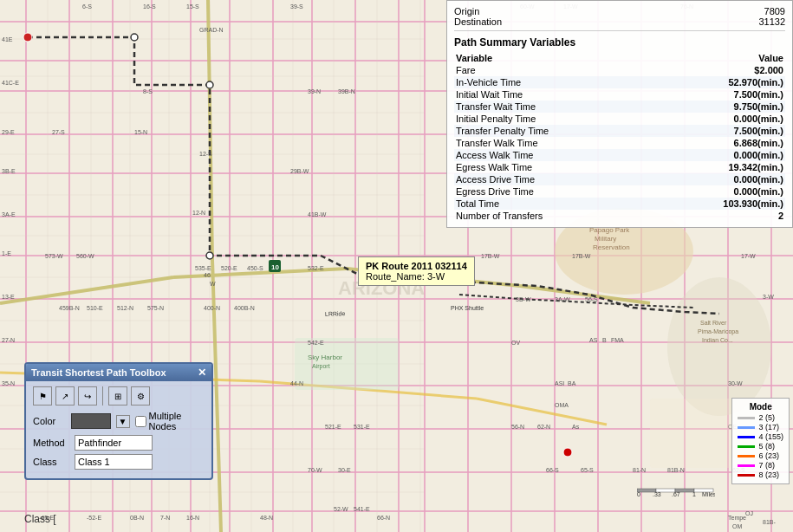 The height and width of the screenshot is (532, 793). Describe the element at coordinates (727, 58) in the screenshot. I see `value-header: Value` at that location.